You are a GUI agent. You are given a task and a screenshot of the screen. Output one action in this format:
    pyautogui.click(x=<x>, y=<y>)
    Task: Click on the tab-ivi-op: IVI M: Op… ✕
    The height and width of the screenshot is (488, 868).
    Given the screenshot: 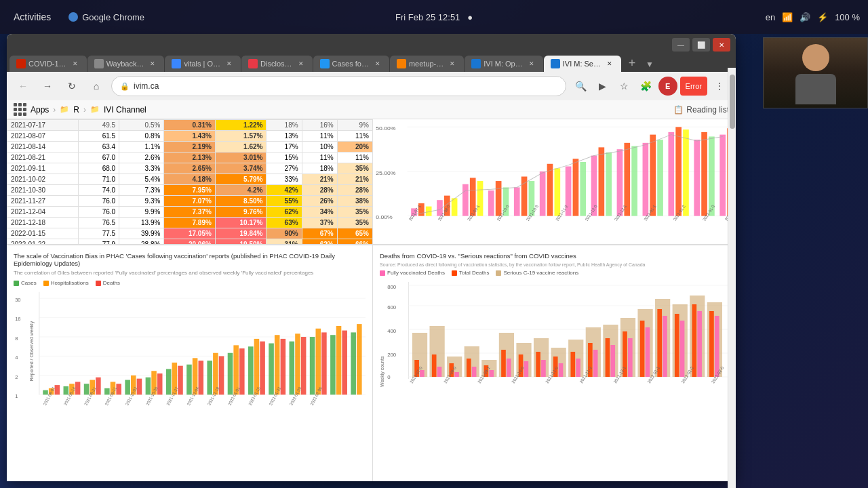 What is the action you would take?
    pyautogui.click(x=503, y=64)
    